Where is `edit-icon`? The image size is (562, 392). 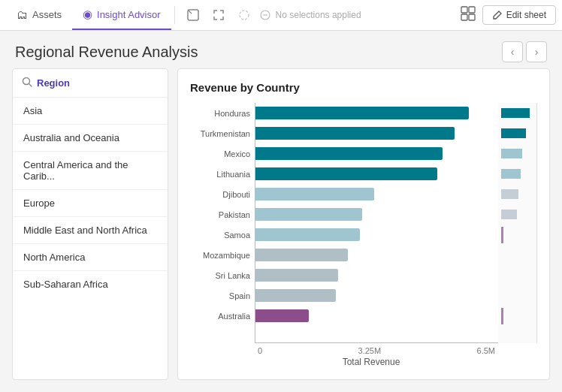 edit-icon is located at coordinates (497, 15).